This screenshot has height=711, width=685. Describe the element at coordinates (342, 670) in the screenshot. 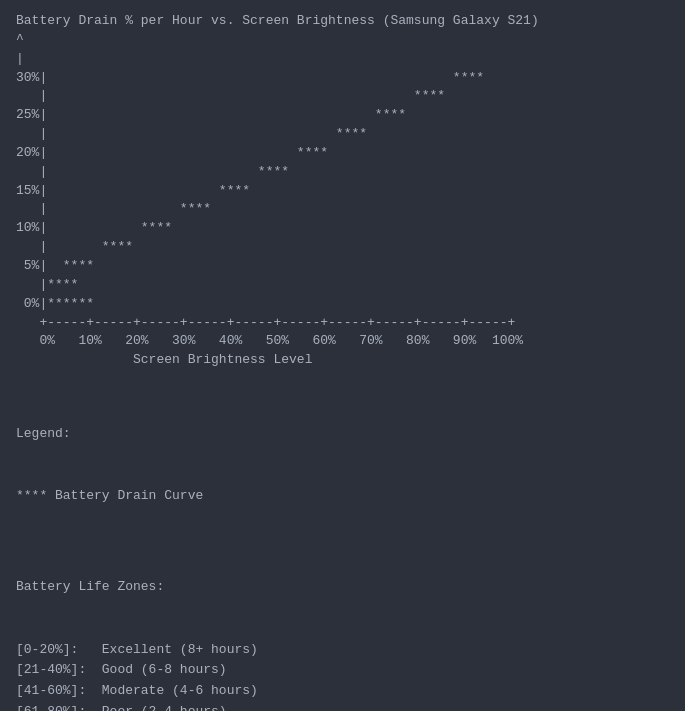

I see `zone-item: [21-40%]: Good (6-8 hours)` at that location.